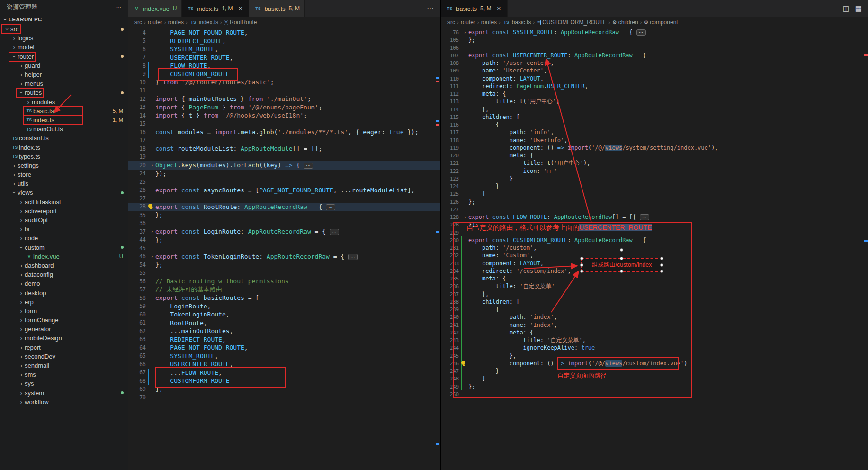 The height and width of the screenshot is (470, 868). I want to click on breadcrumb-item-component: ⚙component, so click(661, 22).